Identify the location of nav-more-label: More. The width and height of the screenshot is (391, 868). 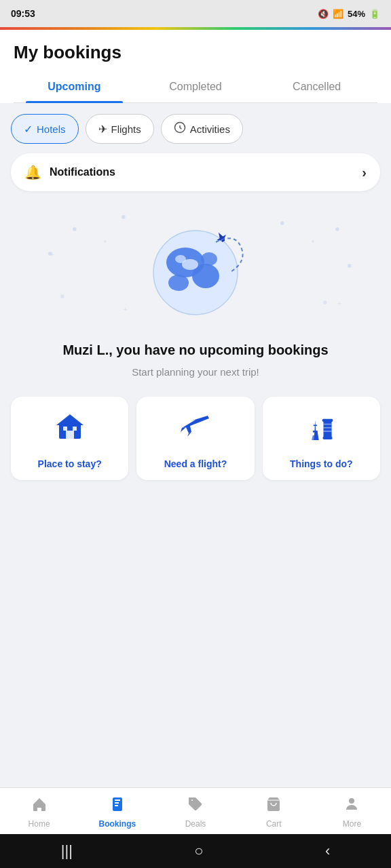
(352, 824).